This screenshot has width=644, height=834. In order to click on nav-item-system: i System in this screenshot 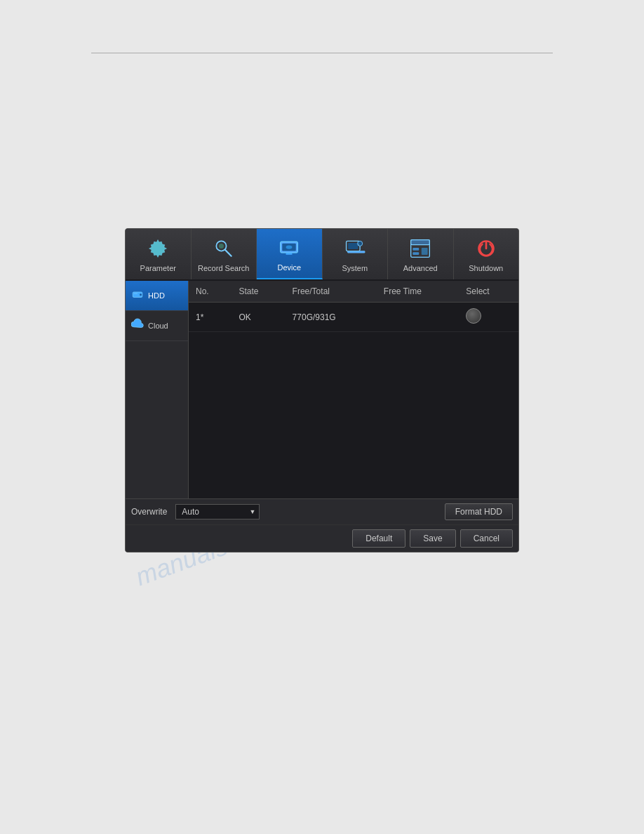, I will do `click(356, 254)`.